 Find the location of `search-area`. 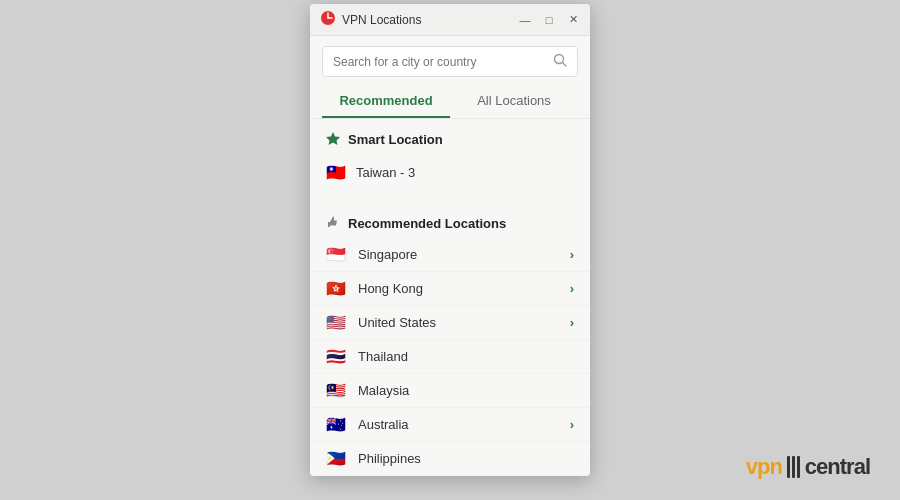

search-area is located at coordinates (450, 56).